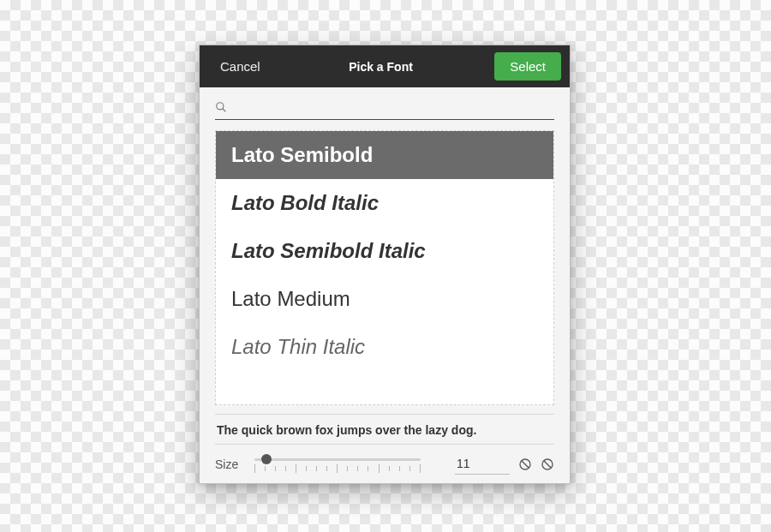  I want to click on font-item-lato-thin-italic: Lato Thin Italic, so click(385, 347).